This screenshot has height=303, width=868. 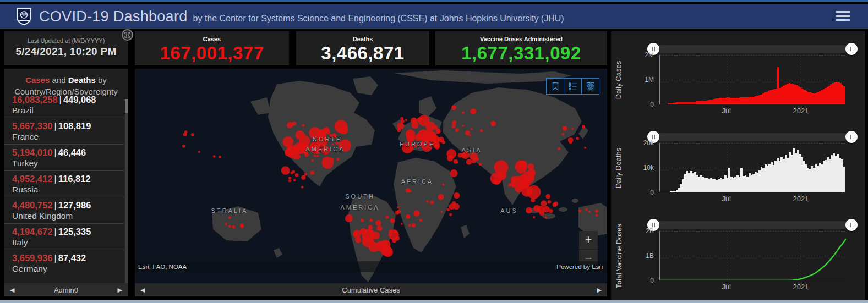 I want to click on list-item: 4,952,412|116,812Russia, so click(x=64, y=184).